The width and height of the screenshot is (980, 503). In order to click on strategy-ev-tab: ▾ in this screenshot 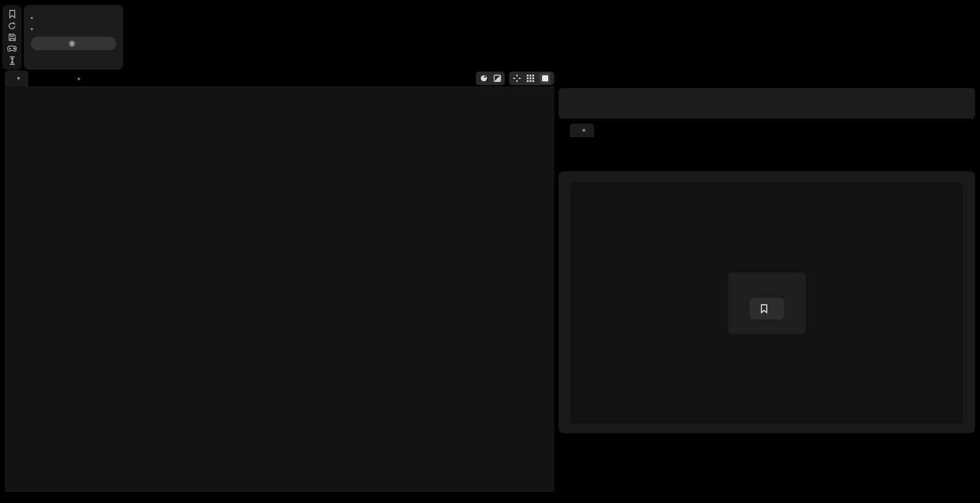, I will do `click(17, 78)`.